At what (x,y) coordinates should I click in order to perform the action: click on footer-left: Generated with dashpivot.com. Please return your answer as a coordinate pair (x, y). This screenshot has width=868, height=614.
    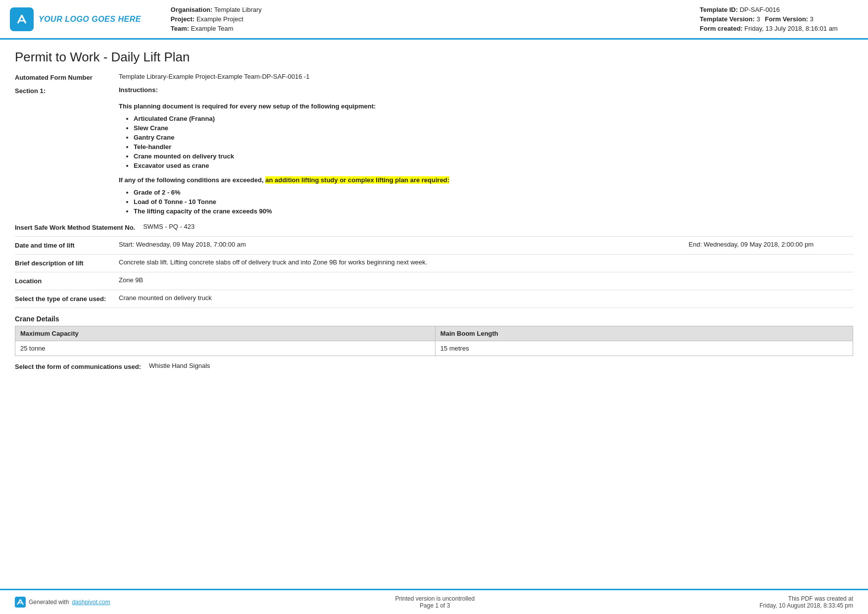
    Looking at the image, I should click on (62, 602).